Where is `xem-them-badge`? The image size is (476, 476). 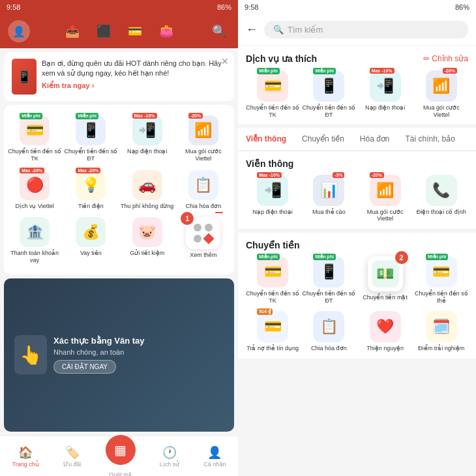 xem-them-badge is located at coordinates (219, 213).